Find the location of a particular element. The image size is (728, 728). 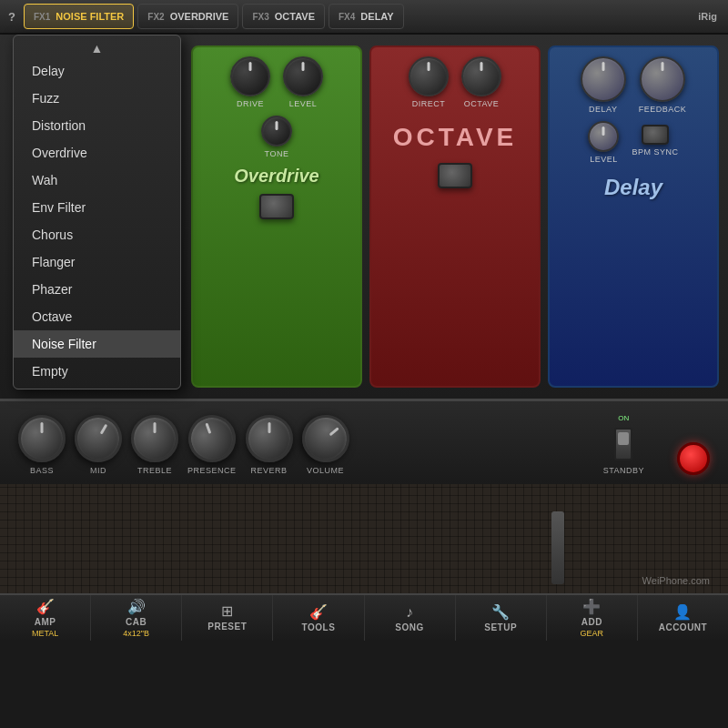

volume-knob is located at coordinates (326, 439).